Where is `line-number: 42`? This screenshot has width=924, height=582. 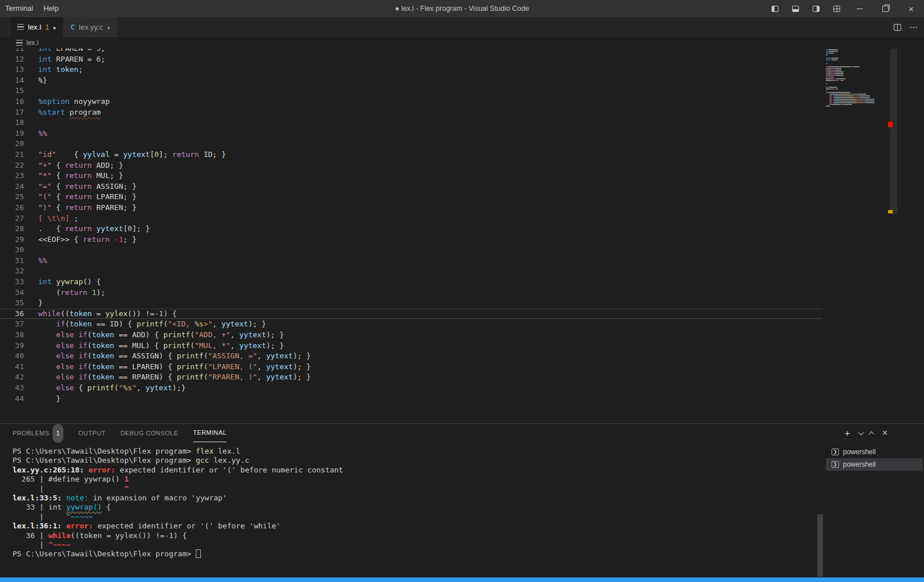
line-number: 42 is located at coordinates (12, 378).